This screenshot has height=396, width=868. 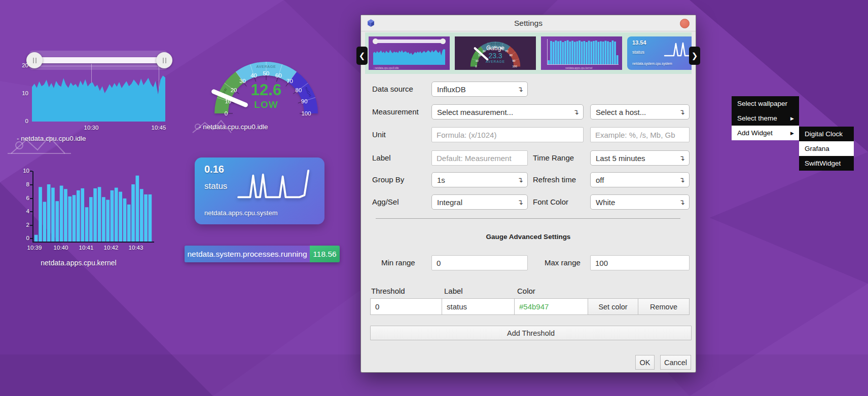 I want to click on add-threshold-button: Add Threshold, so click(x=531, y=333).